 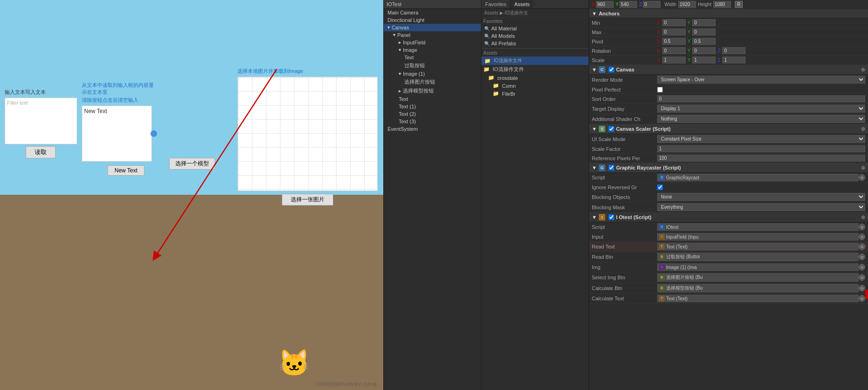 What do you see at coordinates (119, 100) in the screenshot?
I see `blue-link-label: 清除按钮点击后清空输入` at bounding box center [119, 100].